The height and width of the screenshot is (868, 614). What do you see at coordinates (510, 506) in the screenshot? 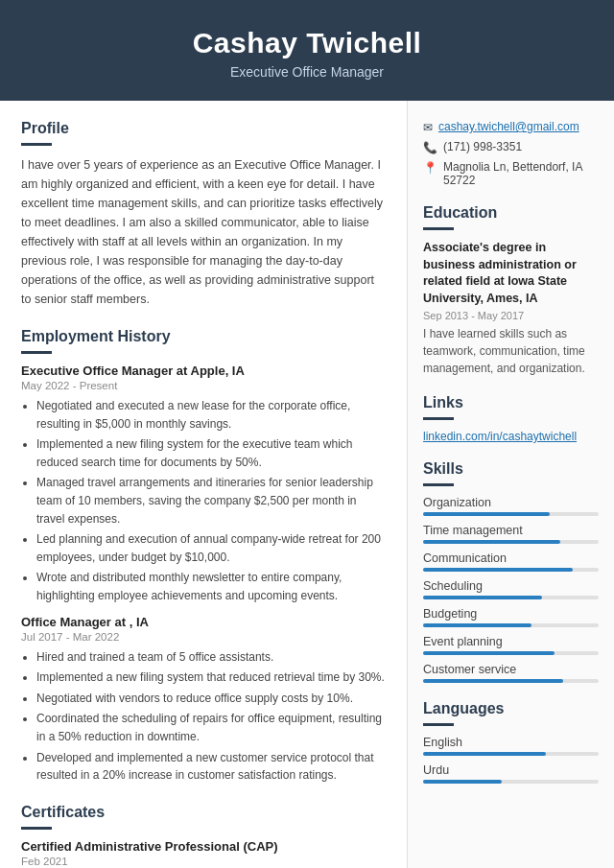
I see `skill-item: Organization` at bounding box center [510, 506].